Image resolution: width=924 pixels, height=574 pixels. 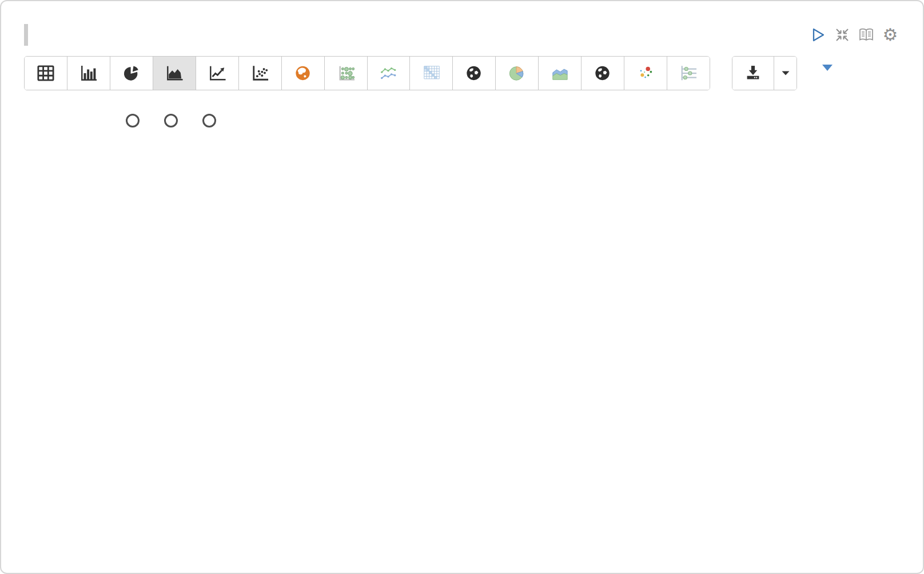 What do you see at coordinates (172, 121) in the screenshot?
I see `radio-stream` at bounding box center [172, 121].